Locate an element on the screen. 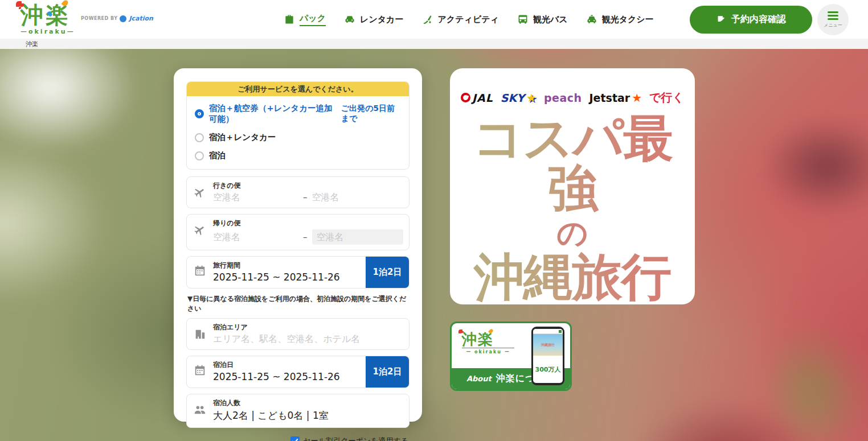 This screenshot has width=868, height=441. site-logo: 沖楽 —okiraku— is located at coordinates (48, 19).